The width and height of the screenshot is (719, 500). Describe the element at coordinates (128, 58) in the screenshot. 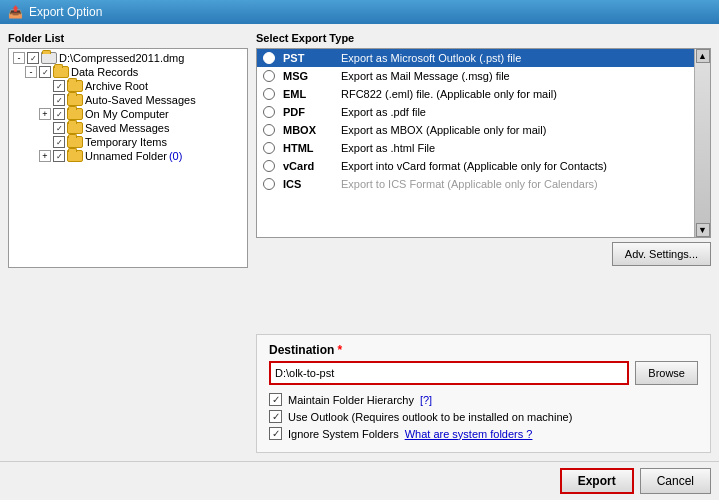

I see `tree-item-drive: - ✓ D:\Compressed2011.dmg` at that location.